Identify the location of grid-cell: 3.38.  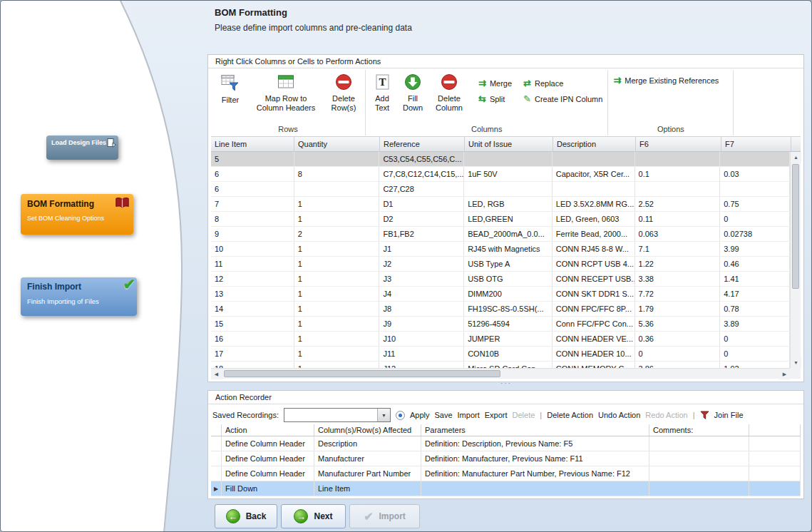
(678, 279).